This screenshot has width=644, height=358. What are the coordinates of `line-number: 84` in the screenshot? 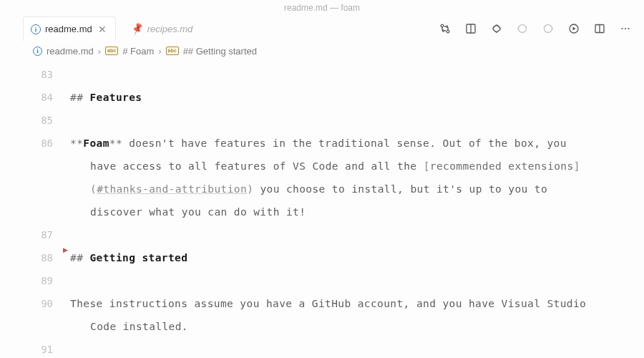 It's located at (35, 97).